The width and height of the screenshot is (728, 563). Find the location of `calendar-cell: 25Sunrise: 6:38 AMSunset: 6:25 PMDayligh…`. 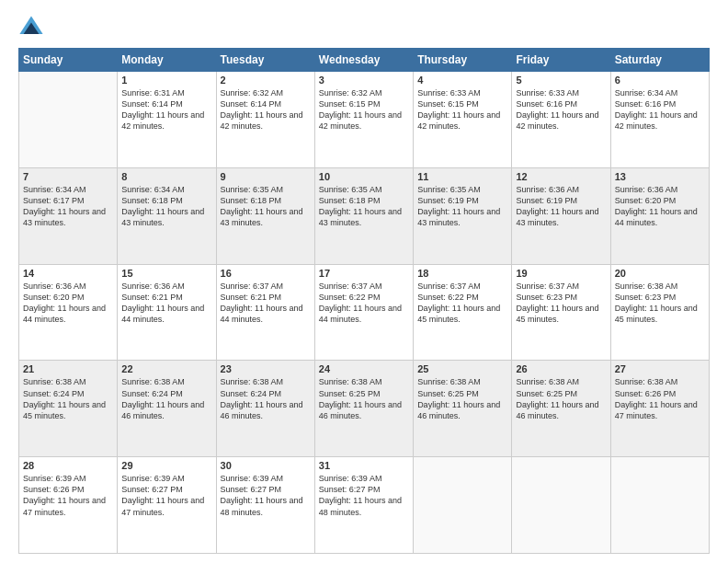

calendar-cell: 25Sunrise: 6:38 AMSunset: 6:25 PMDayligh… is located at coordinates (463, 408).